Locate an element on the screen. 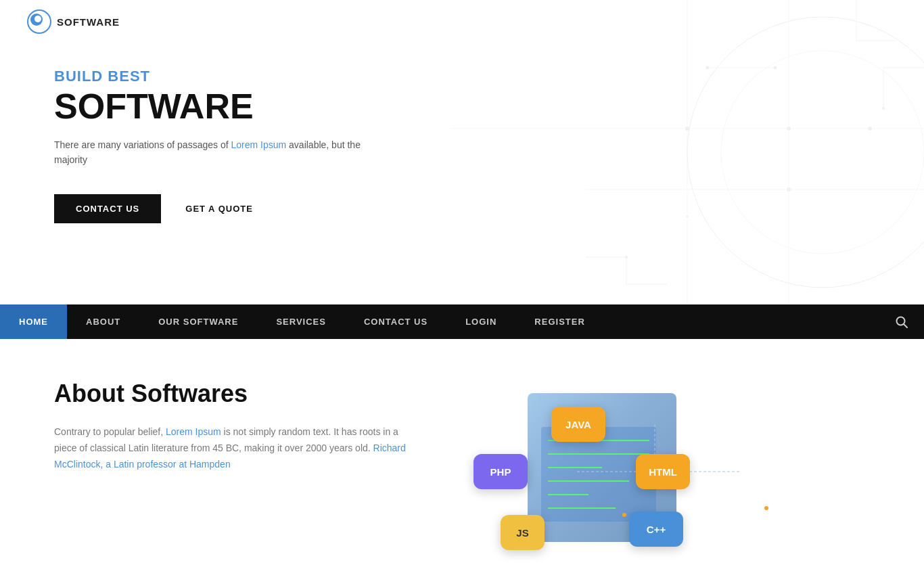 Image resolution: width=924 pixels, height=567 pixels. html-badge: HTML is located at coordinates (663, 472).